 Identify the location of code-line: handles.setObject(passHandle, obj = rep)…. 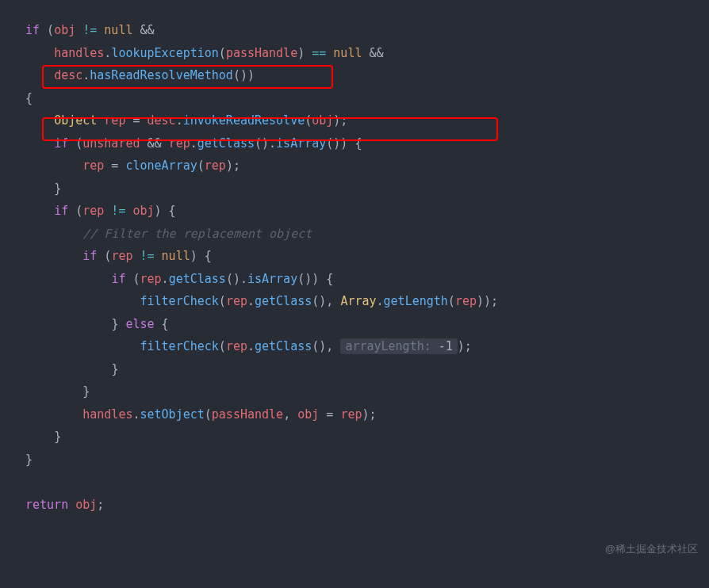
(367, 415).